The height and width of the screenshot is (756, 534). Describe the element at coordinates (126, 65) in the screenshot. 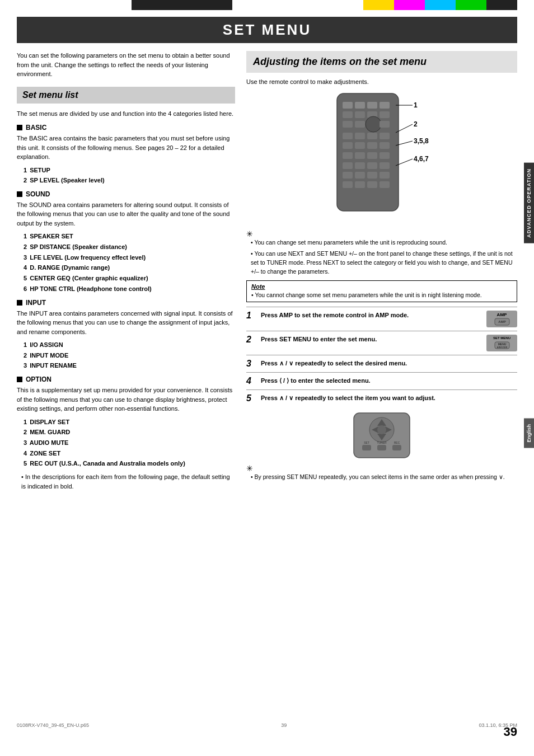

I see `intro-text: You can set the following parameters on …` at that location.